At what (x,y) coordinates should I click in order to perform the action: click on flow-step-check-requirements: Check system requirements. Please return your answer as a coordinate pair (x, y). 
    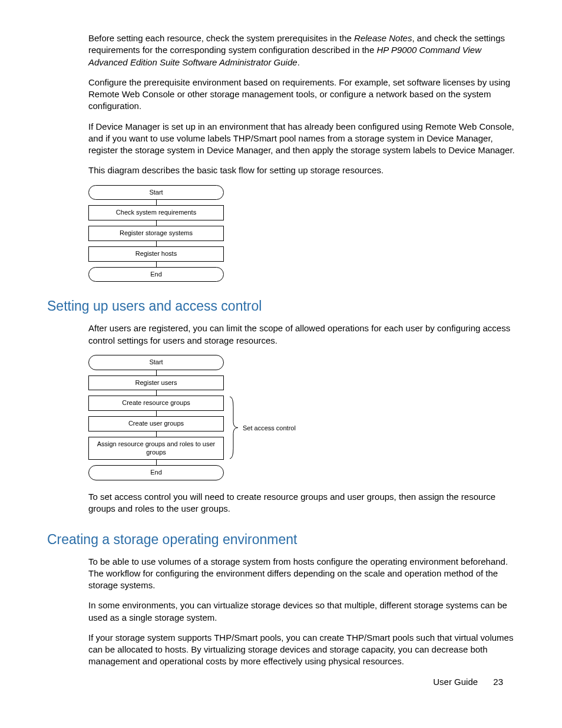
    Looking at the image, I should click on (156, 213).